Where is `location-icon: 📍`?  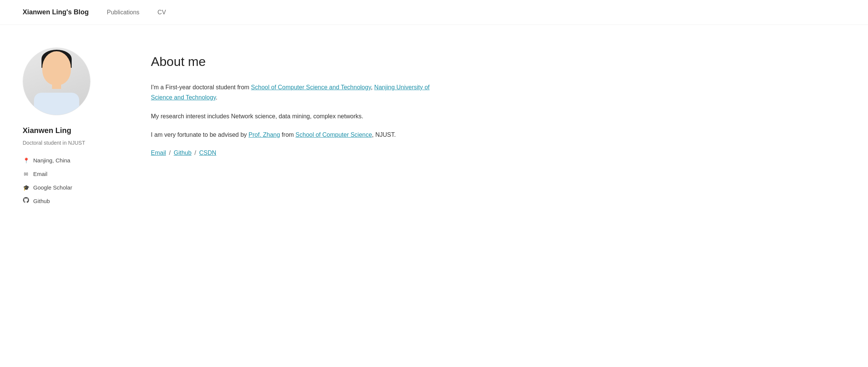 location-icon: 📍 is located at coordinates (26, 161).